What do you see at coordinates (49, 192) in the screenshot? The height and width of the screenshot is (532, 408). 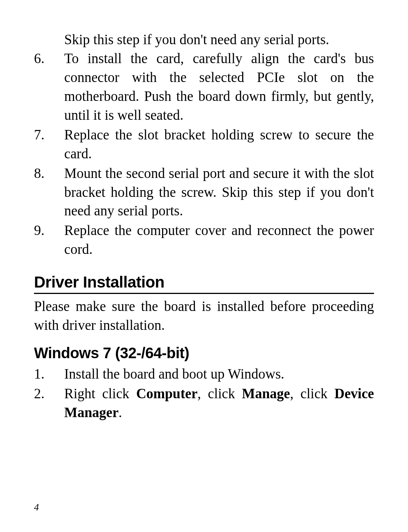 I see `step-number: 8.` at bounding box center [49, 192].